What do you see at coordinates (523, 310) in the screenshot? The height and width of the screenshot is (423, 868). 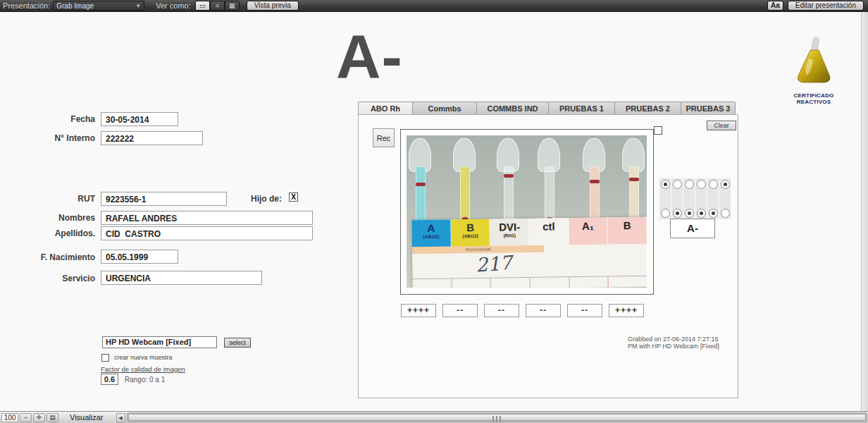 I see `reaction-results-row: ++++ -- -- -- -- ++++` at bounding box center [523, 310].